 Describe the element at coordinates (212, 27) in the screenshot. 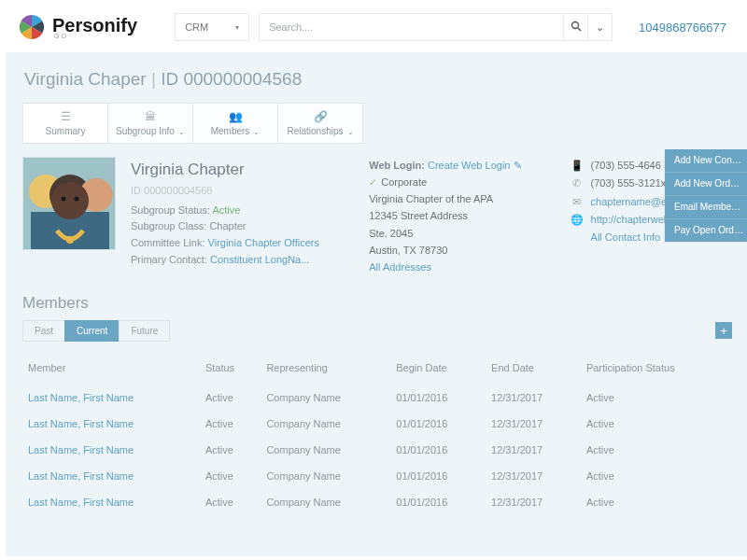

I see `module-select: CRM ▾` at that location.